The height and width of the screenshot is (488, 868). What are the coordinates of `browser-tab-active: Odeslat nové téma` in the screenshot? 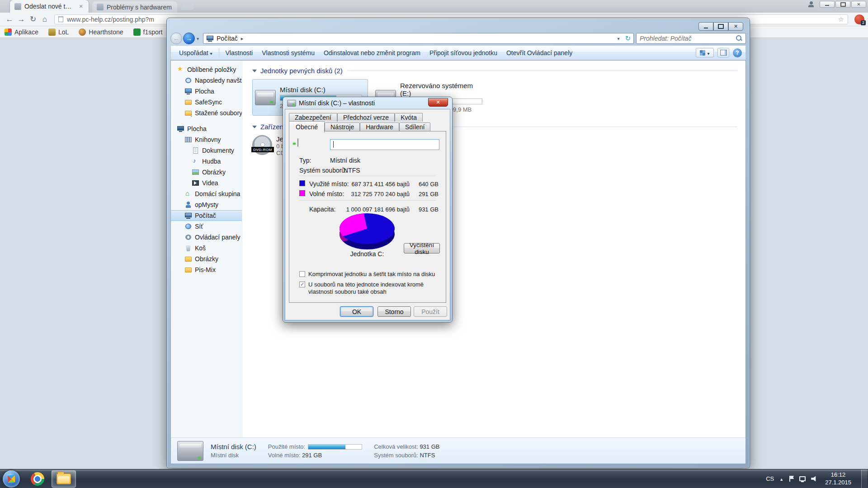 It's located at (49, 6).